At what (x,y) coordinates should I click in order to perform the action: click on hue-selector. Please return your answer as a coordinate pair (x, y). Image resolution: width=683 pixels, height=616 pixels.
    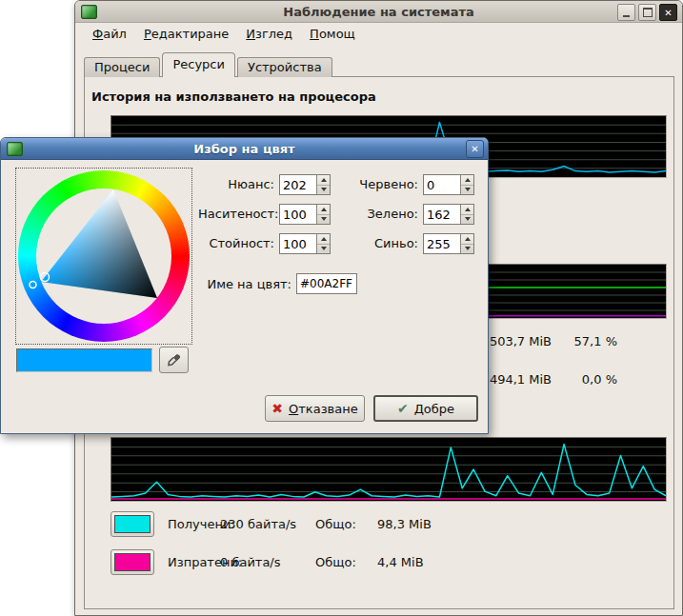
    Looking at the image, I should click on (32, 286).